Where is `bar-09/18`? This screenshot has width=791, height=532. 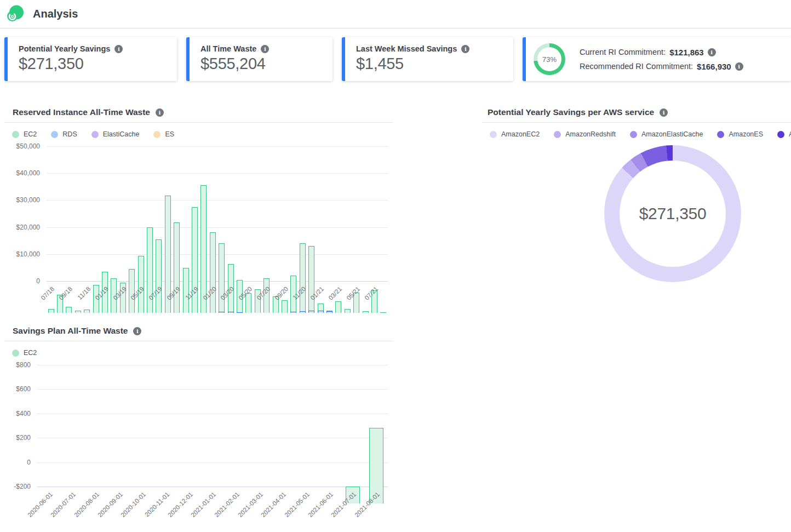
bar-09/18 is located at coordinates (69, 310).